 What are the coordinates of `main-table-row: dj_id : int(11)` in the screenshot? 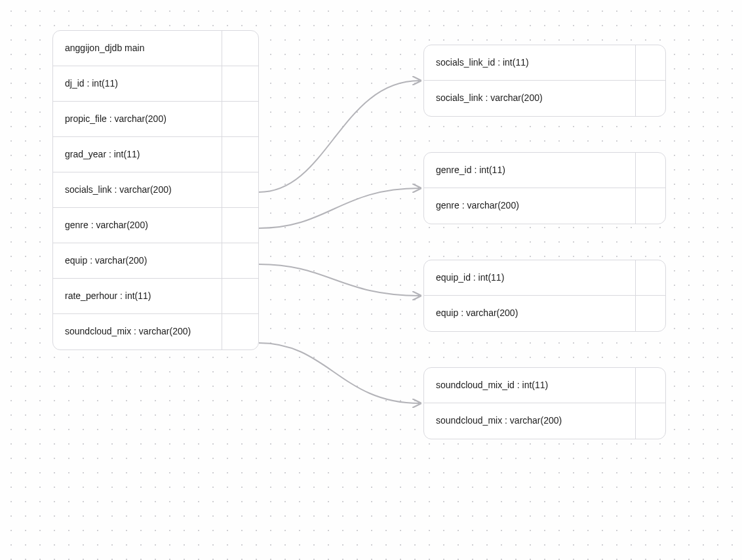 It's located at (156, 84).